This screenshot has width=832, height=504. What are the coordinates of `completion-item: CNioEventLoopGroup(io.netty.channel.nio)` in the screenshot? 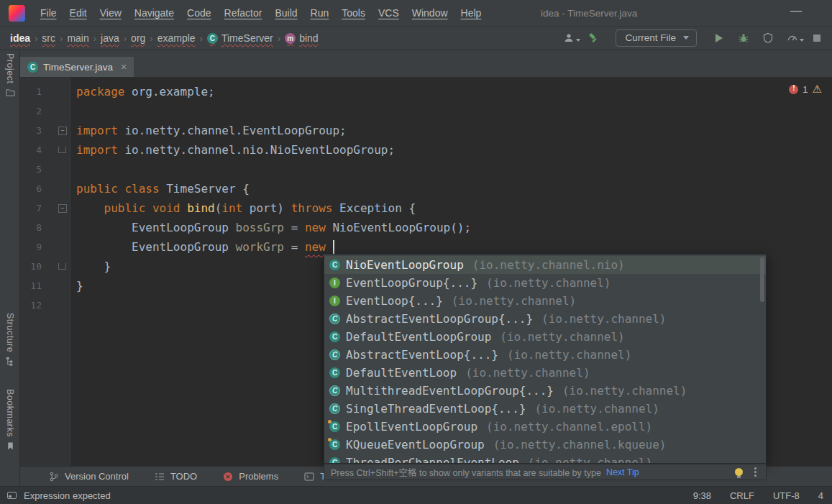 It's located at (545, 265).